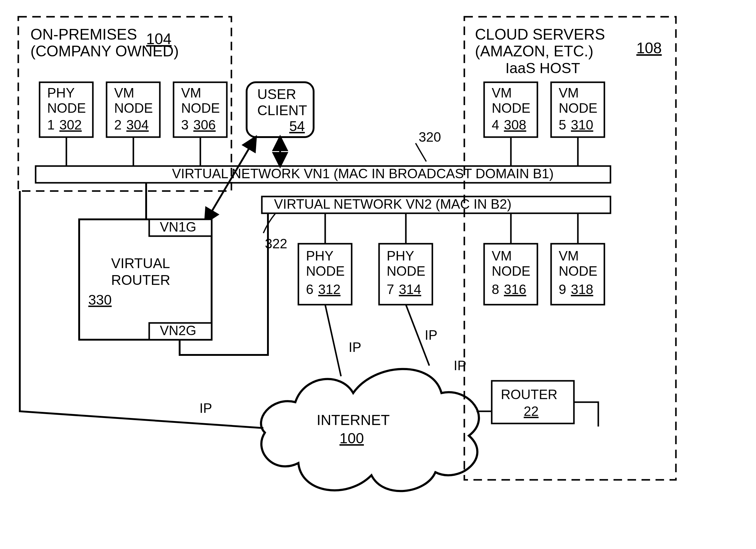  I want to click on node3-l1: VM, so click(191, 93).